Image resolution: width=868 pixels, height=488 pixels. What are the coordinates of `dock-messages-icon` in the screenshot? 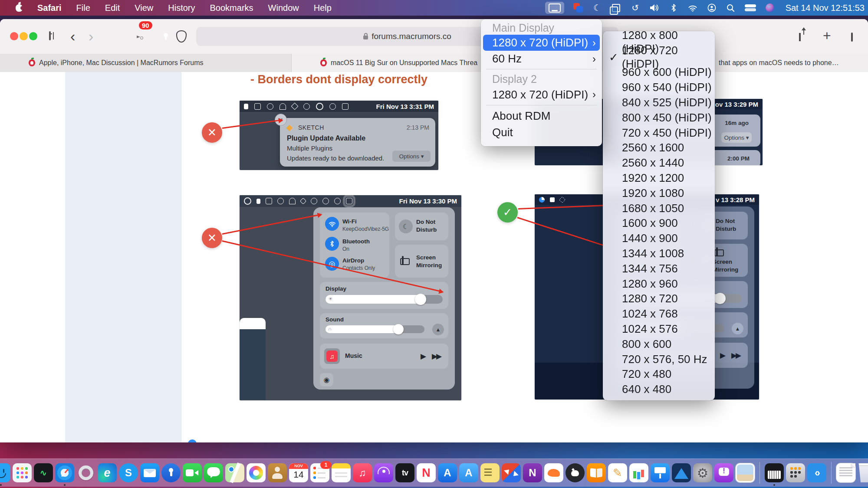 It's located at (214, 473).